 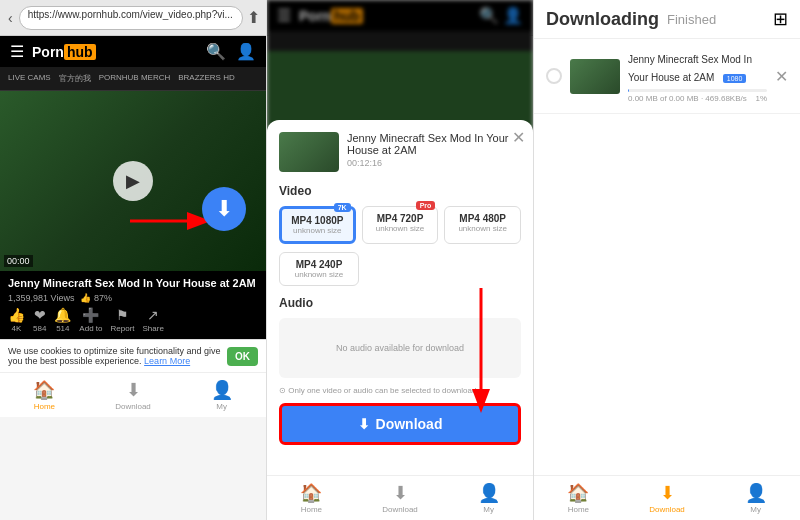 What do you see at coordinates (400, 225) in the screenshot?
I see `quality-720p: Pro MP4 720P unknown size` at bounding box center [400, 225].